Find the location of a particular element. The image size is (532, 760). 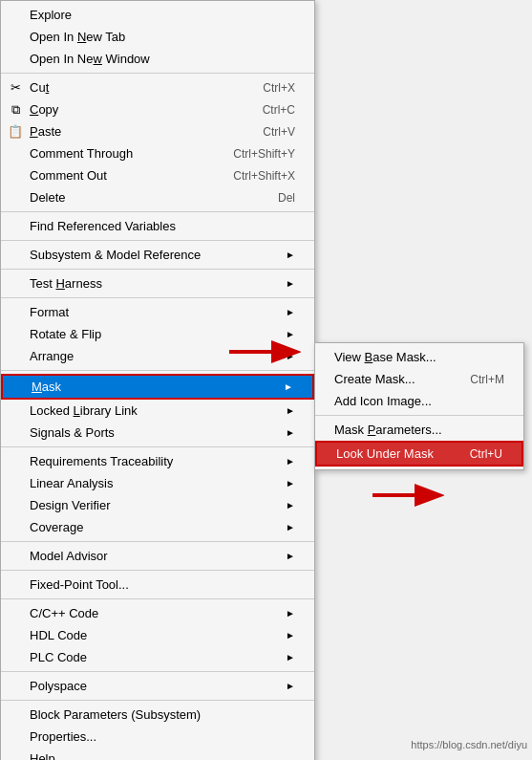

menu-item-properties: Properties... is located at coordinates (158, 736).